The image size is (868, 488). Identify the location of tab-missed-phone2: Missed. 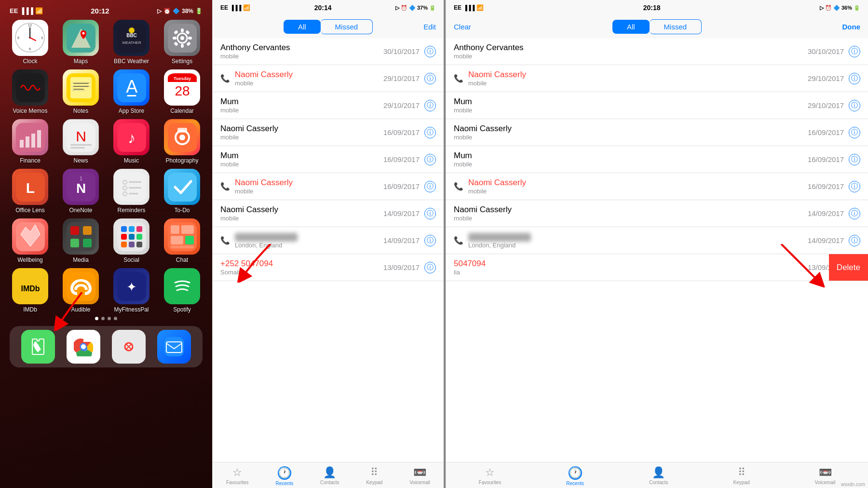
(347, 27).